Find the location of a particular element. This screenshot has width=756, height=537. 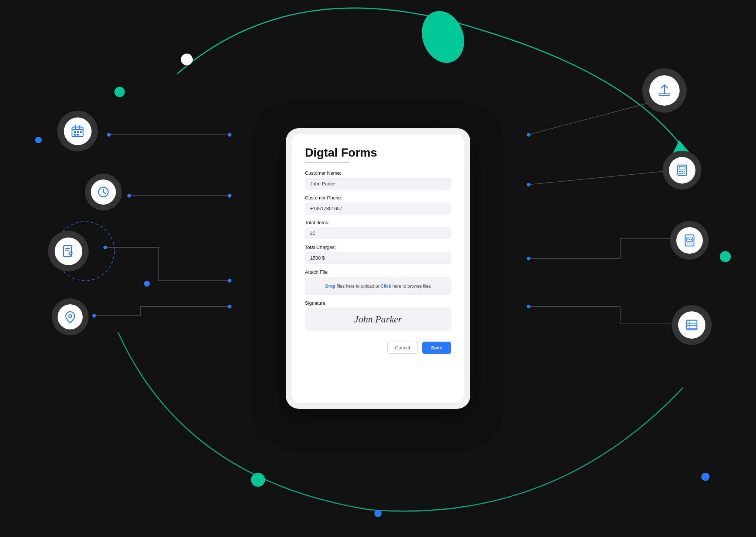

calculator-icon is located at coordinates (682, 170).